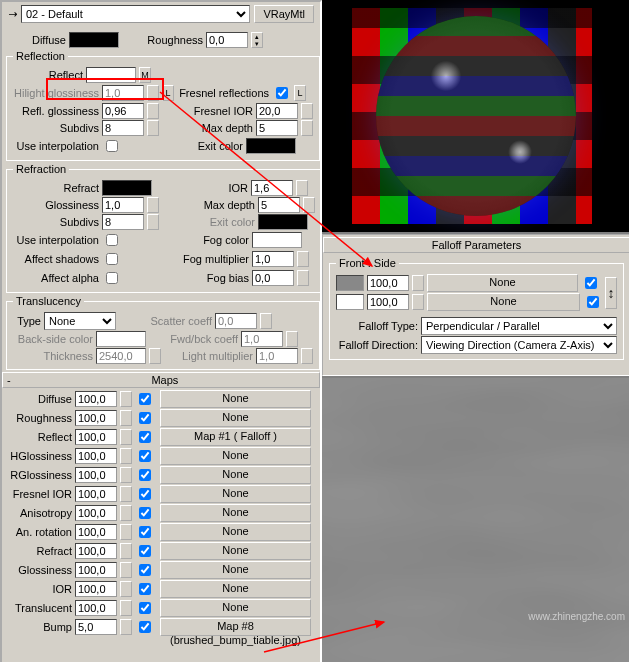 The image size is (629, 662). What do you see at coordinates (123, 222) in the screenshot?
I see `refr-subdivs-input` at bounding box center [123, 222].